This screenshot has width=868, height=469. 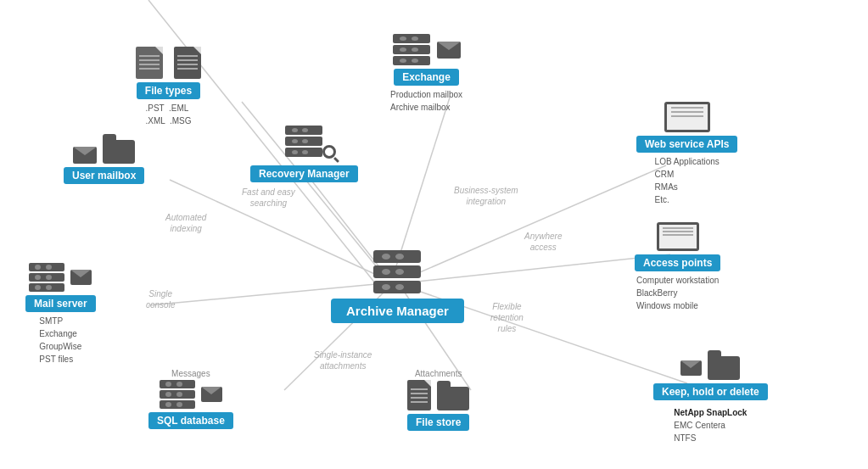 What do you see at coordinates (710, 424) in the screenshot?
I see `keep-hold-delete-sublabels: NetApp SnapLock EMC Centera NTFS` at bounding box center [710, 424].